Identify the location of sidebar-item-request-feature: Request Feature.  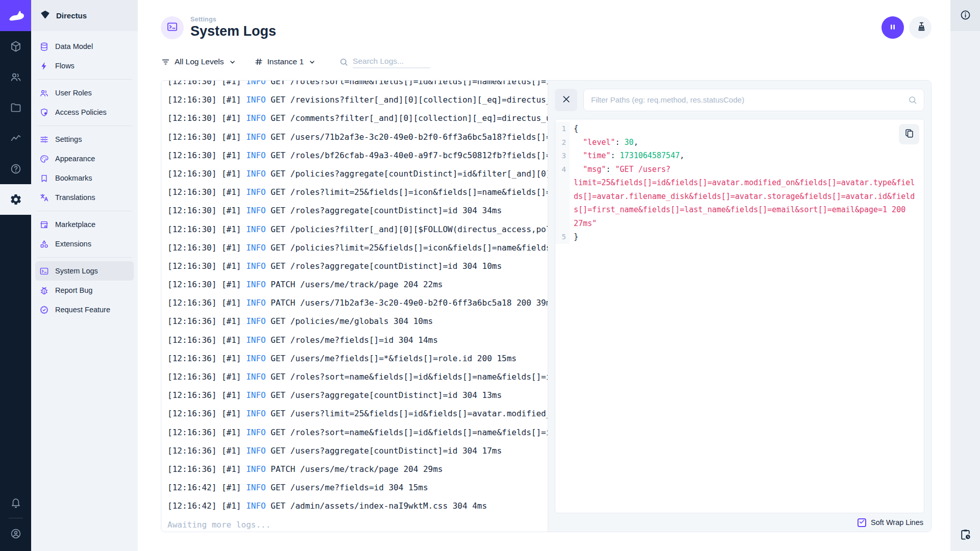
(85, 310).